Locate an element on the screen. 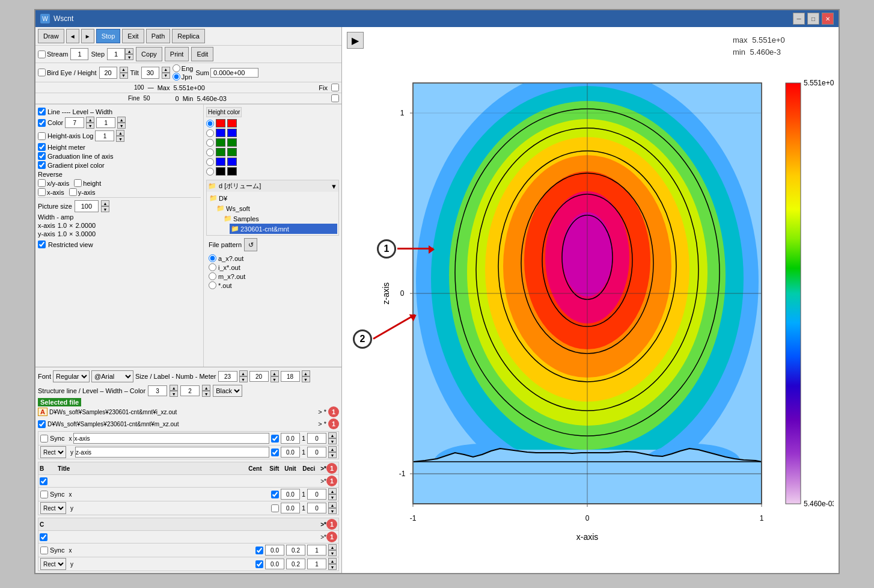  sync-x-val3-b is located at coordinates (317, 494).